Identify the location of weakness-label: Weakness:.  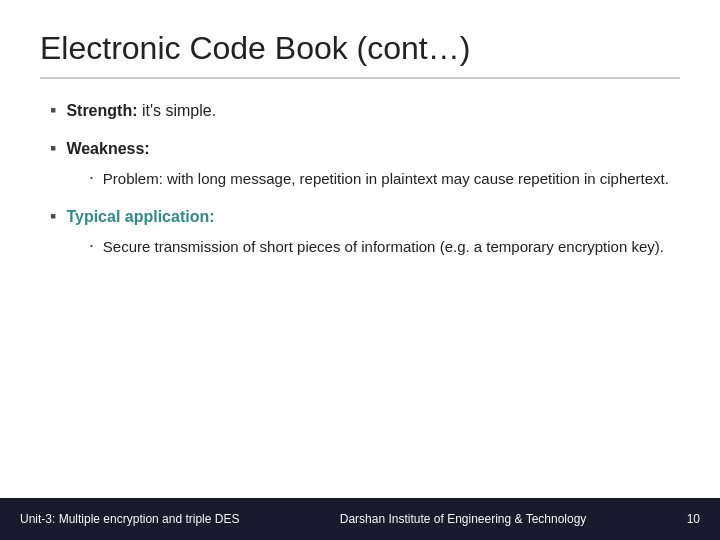
(108, 148).